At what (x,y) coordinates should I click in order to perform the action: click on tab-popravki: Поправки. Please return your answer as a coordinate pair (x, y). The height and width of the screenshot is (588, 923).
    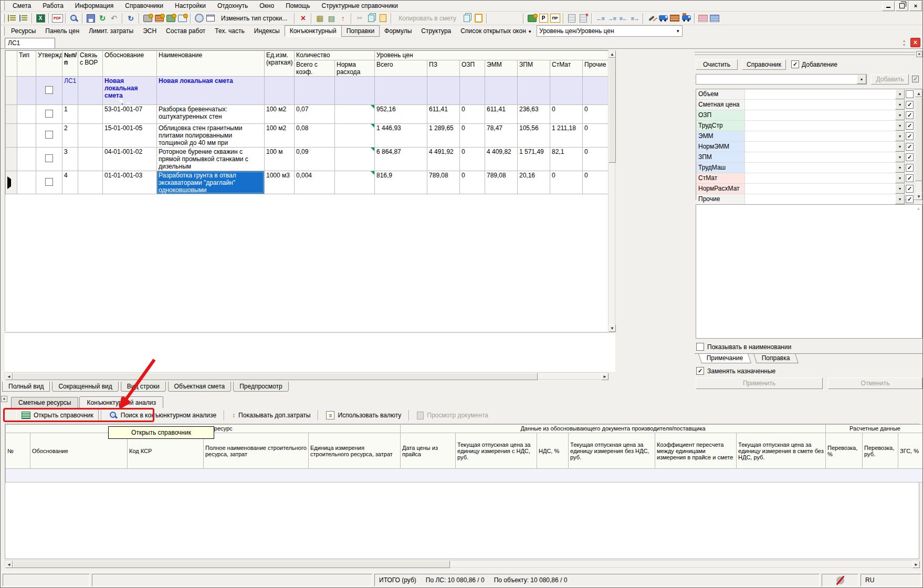
    Looking at the image, I should click on (360, 31).